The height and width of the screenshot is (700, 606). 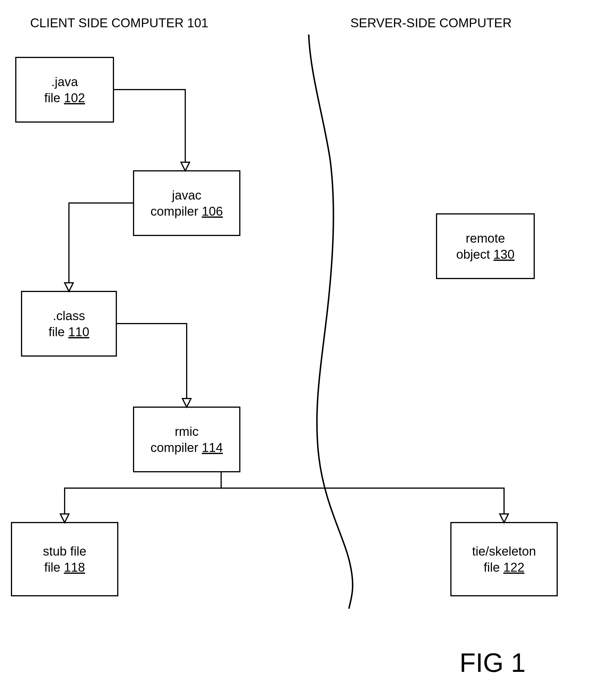 What do you see at coordinates (99, 247) in the screenshot?
I see `arrow-javac-to-class` at bounding box center [99, 247].